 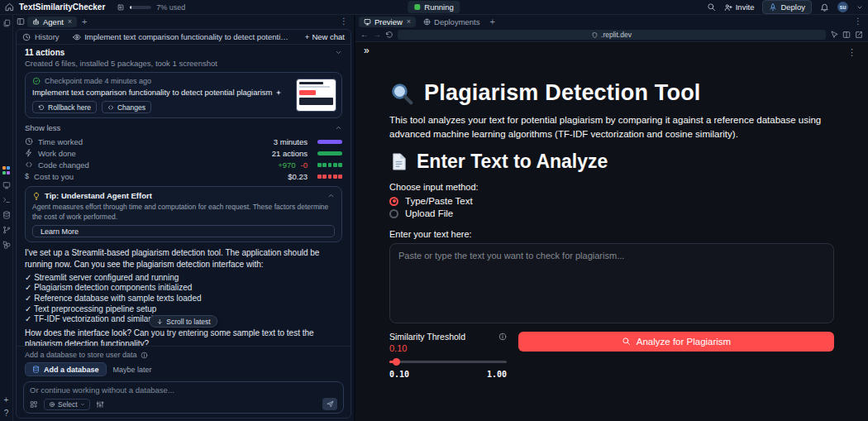 What do you see at coordinates (121, 7) in the screenshot?
I see `resources-icon` at bounding box center [121, 7].